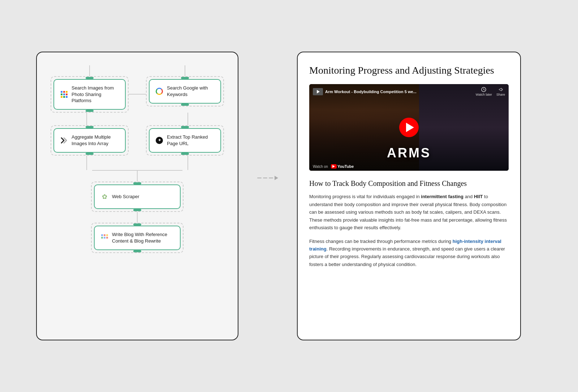 This screenshot has height=392, width=578. What do you see at coordinates (409, 212) in the screenshot?
I see `para1: Monitoring progress is vital for individ…` at bounding box center [409, 212].